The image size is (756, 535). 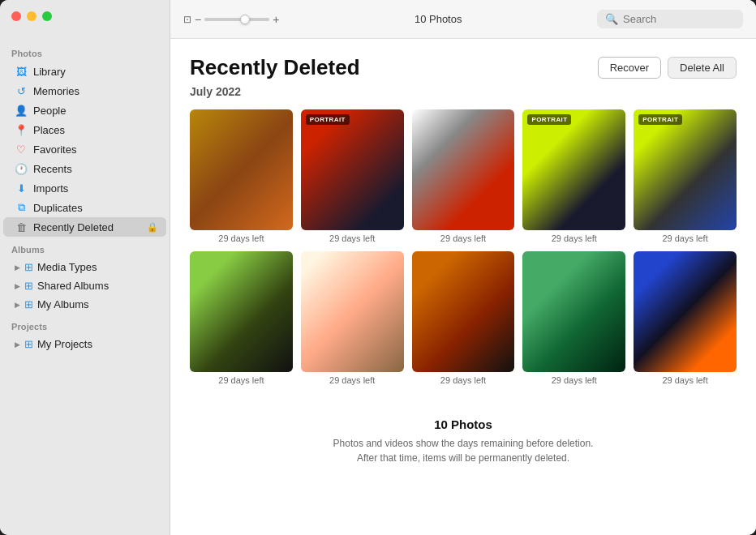 I want to click on media-types-icon: ⊞, so click(x=29, y=268).